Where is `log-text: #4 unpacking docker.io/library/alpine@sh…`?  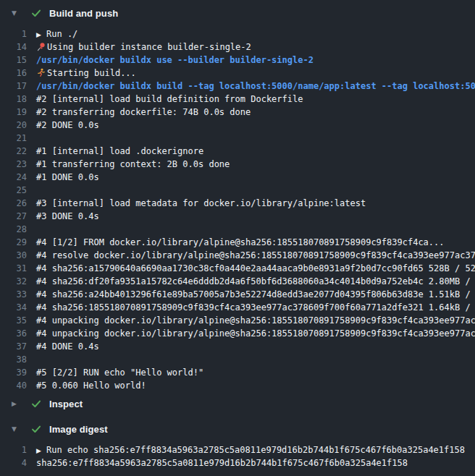 log-text: #4 unpacking docker.io/library/alpine@sh… is located at coordinates (251, 333).